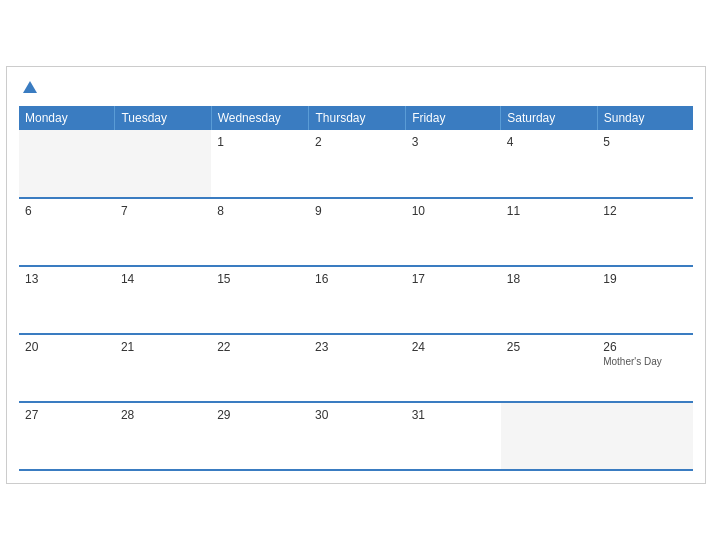 The image size is (712, 550). Describe the element at coordinates (549, 347) in the screenshot. I see `day-number: 25` at that location.